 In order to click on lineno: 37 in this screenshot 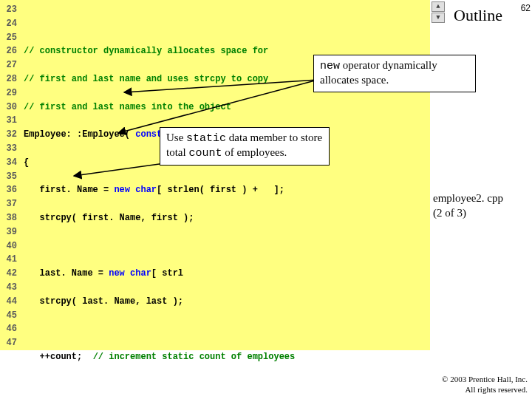, I will do `click(10, 204)`.